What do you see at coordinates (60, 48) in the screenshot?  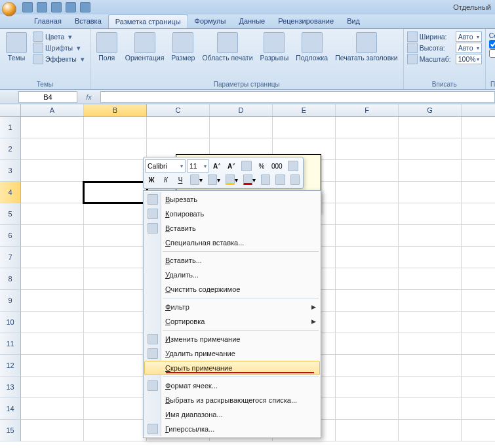 I see `fonts-button: Шрифты▾` at bounding box center [60, 48].